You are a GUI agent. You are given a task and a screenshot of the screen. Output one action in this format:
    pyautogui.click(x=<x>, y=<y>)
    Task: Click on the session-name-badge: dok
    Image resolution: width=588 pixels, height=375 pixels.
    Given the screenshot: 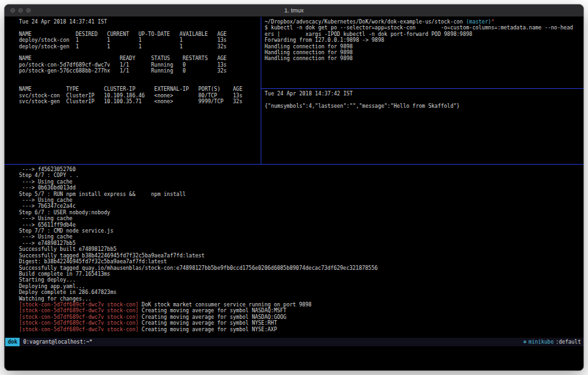 What is the action you would take?
    pyautogui.click(x=12, y=342)
    